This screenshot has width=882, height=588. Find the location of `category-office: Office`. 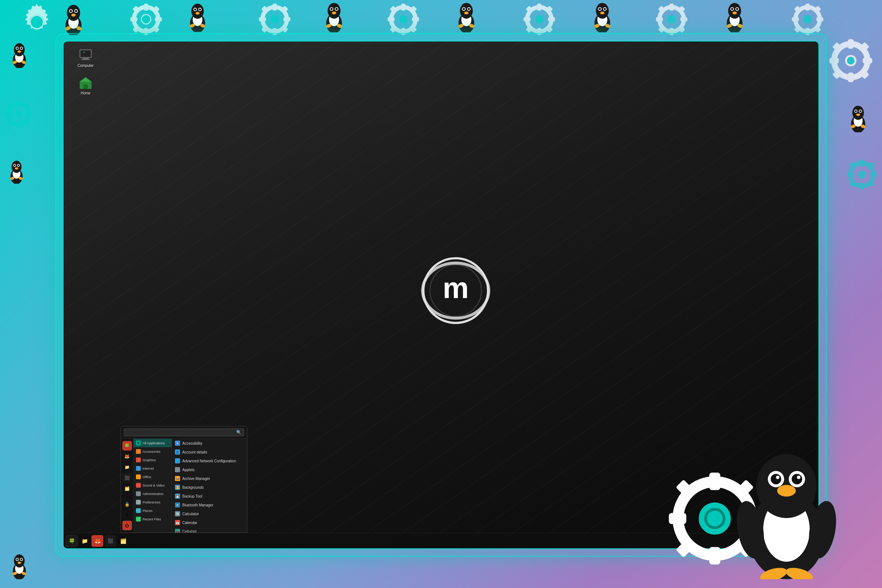

category-office: Office is located at coordinates (153, 477).